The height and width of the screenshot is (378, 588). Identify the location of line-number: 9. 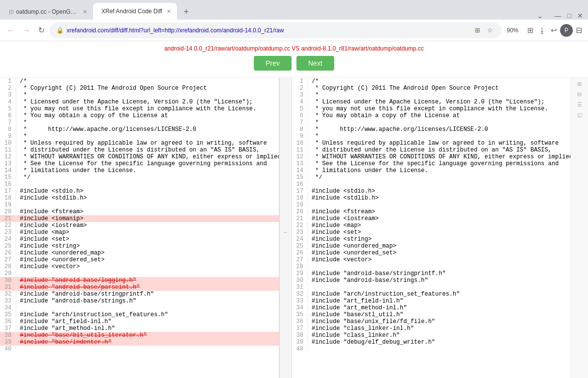
(300, 136).